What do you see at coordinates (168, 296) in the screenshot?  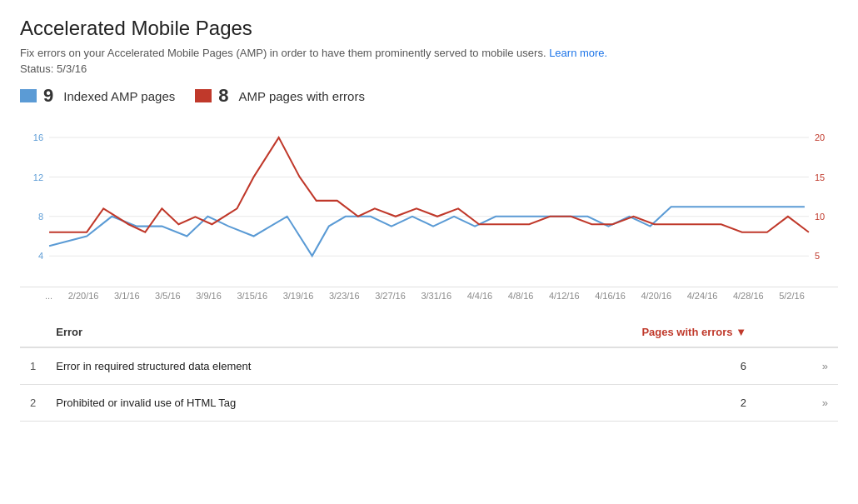 I see `x-label-3: 3/5/16` at bounding box center [168, 296].